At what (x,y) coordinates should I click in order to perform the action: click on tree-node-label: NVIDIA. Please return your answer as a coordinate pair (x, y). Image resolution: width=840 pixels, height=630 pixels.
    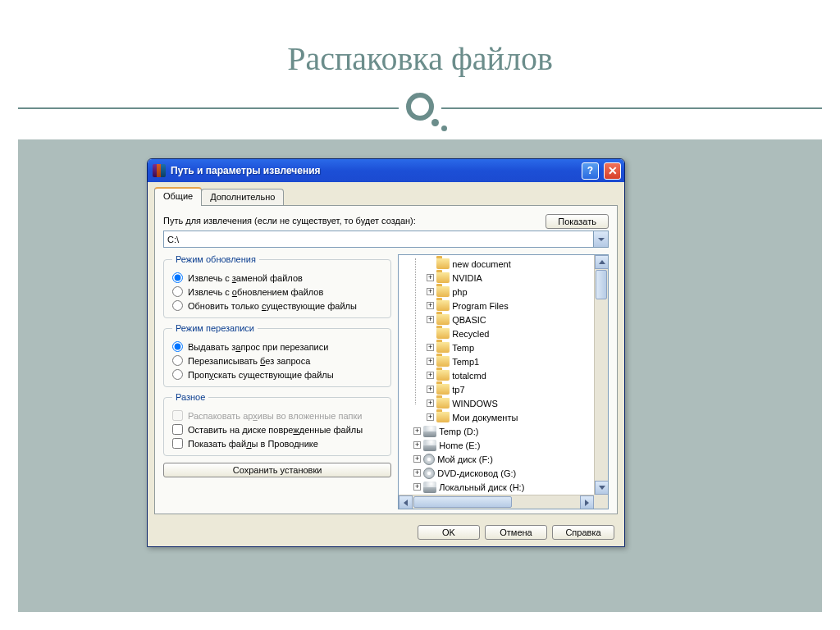
    Looking at the image, I should click on (468, 278).